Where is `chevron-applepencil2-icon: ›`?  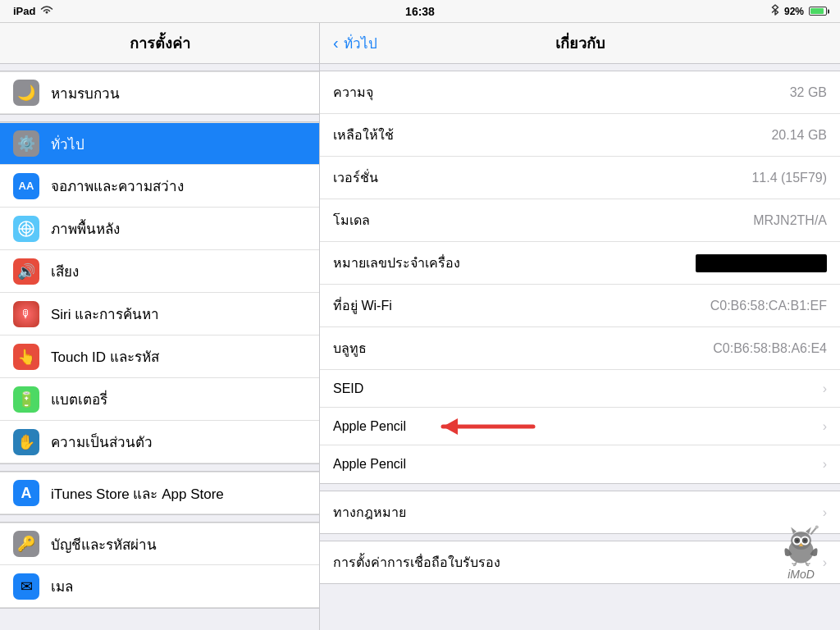
chevron-applepencil2-icon: › is located at coordinates (825, 464).